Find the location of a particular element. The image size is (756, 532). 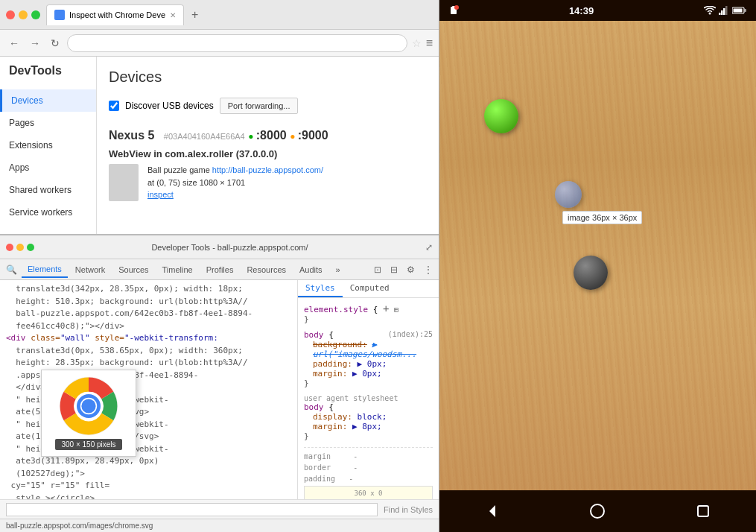

devtools-icon-toolbar: ⊡ ⊟ ⚙ ⋮ is located at coordinates (404, 270).